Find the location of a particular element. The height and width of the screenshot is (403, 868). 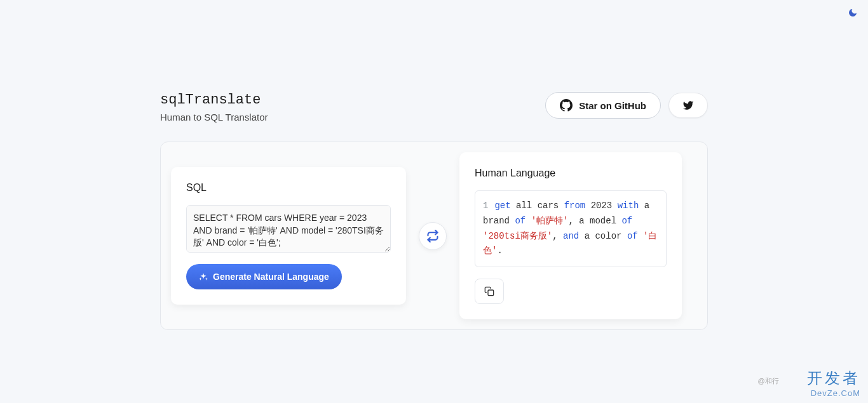

twitter-icon is located at coordinates (688, 105).